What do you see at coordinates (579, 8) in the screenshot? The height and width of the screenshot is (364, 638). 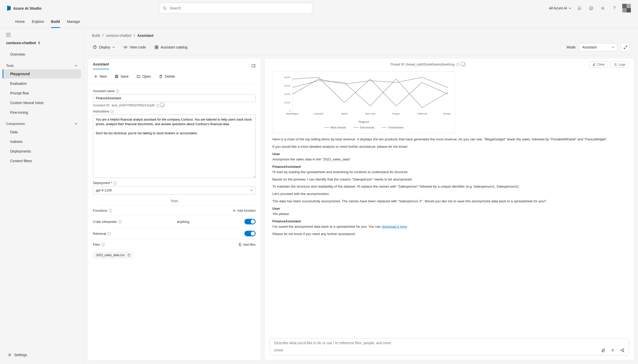 I see `notifications-button` at bounding box center [579, 8].